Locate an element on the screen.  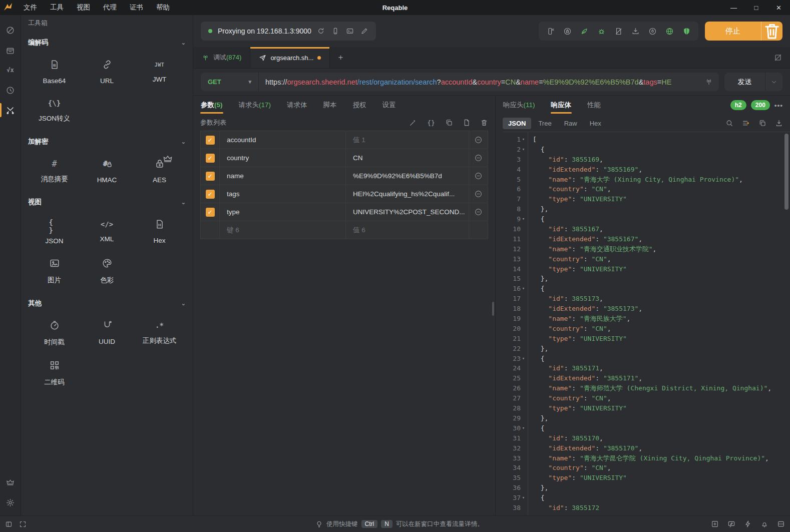
request-tab-脚本: 脚本 is located at coordinates (330, 105).